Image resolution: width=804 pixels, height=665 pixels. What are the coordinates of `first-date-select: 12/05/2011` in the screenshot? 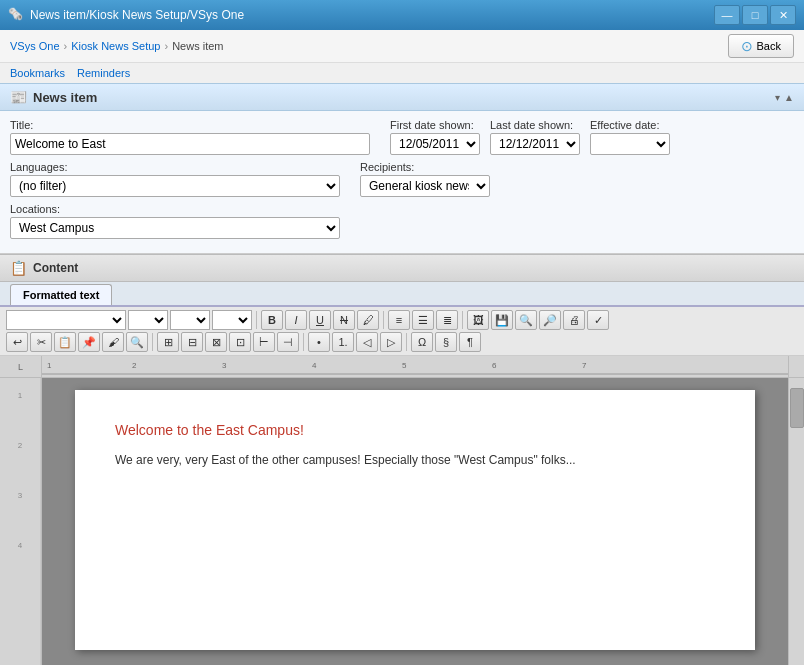 It's located at (435, 144).